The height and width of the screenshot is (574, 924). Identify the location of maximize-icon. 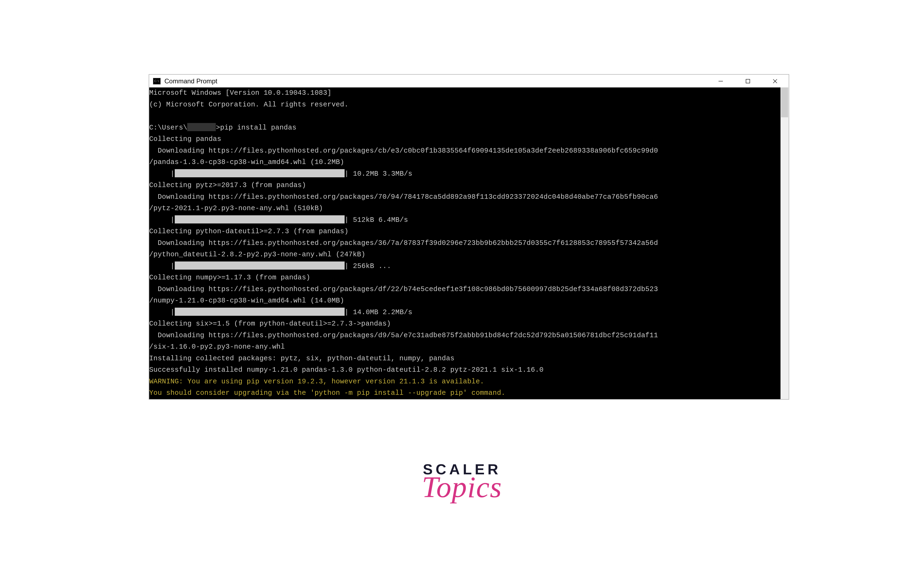
(748, 81).